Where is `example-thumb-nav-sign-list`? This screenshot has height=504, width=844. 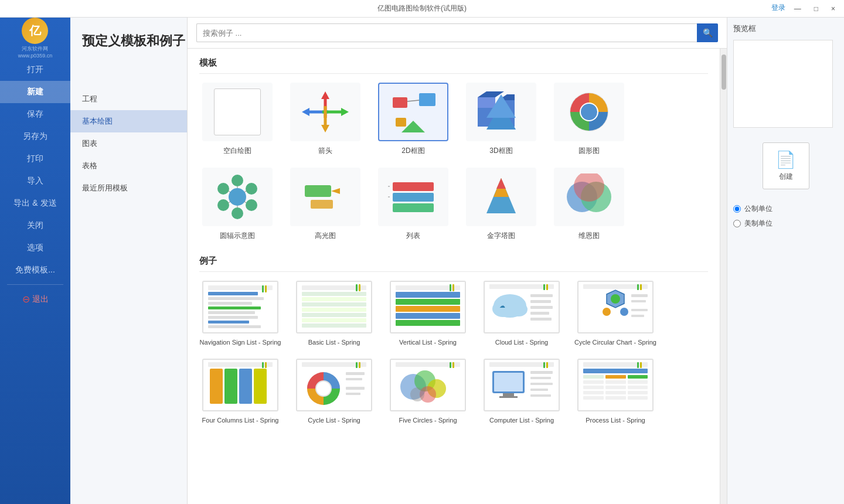
example-thumb-nav-sign-list is located at coordinates (240, 307).